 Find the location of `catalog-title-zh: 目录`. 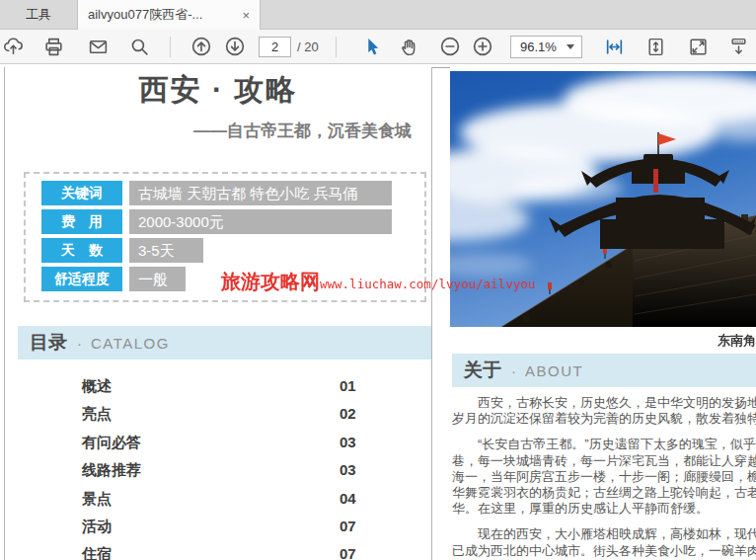

catalog-title-zh: 目录 is located at coordinates (48, 343).